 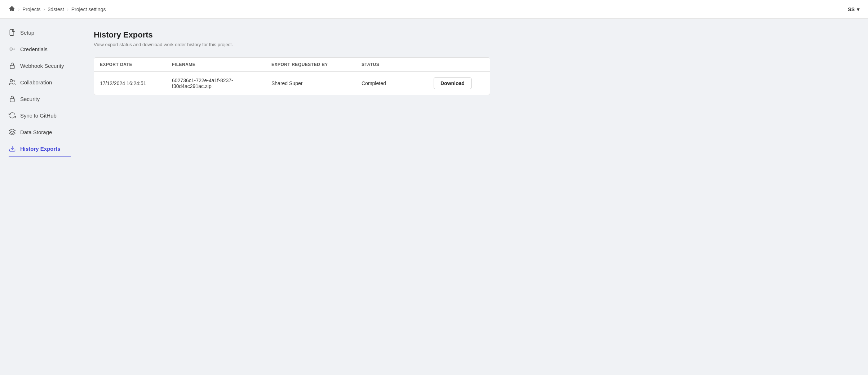 I want to click on breadcrumb-sep-1: ›, so click(x=19, y=9).